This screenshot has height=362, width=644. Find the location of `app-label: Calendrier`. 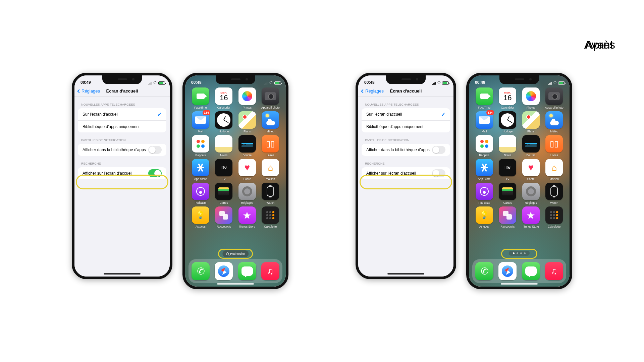

app-label: Calendrier is located at coordinates (224, 108).